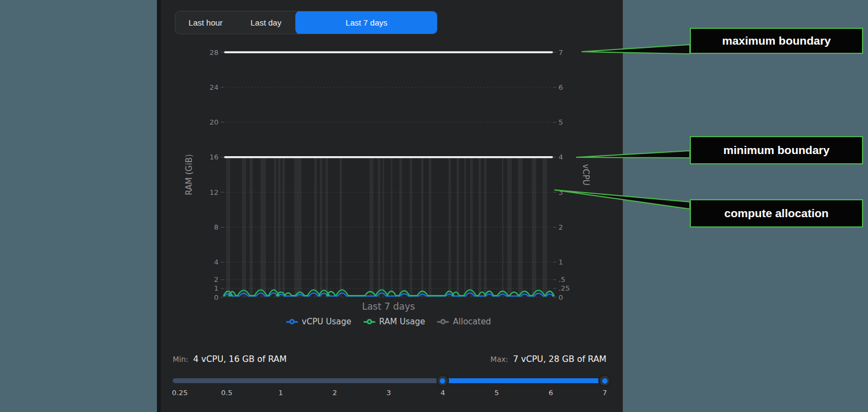  What do you see at coordinates (181, 359) in the screenshot?
I see `min-label: Min:` at bounding box center [181, 359].